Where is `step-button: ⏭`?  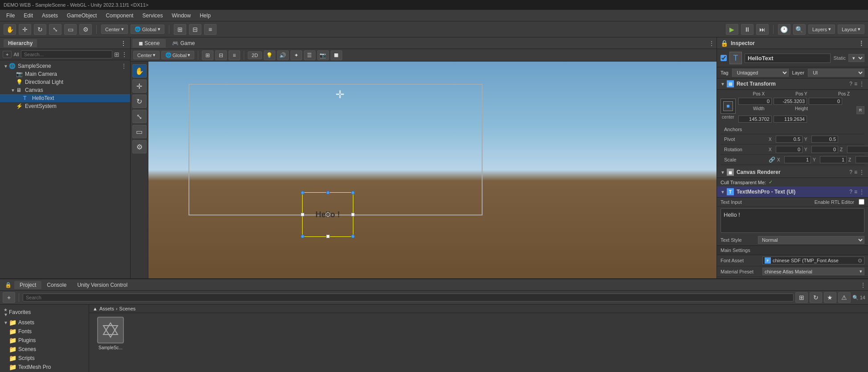
step-button: ⏭ is located at coordinates (762, 29).